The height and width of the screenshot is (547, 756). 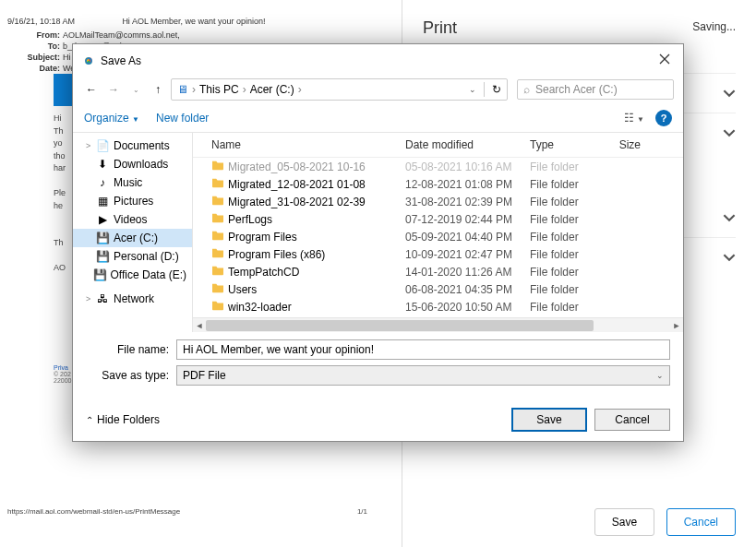 I want to click on file-date: 07-12-2019 02:44 PM, so click(x=467, y=220).